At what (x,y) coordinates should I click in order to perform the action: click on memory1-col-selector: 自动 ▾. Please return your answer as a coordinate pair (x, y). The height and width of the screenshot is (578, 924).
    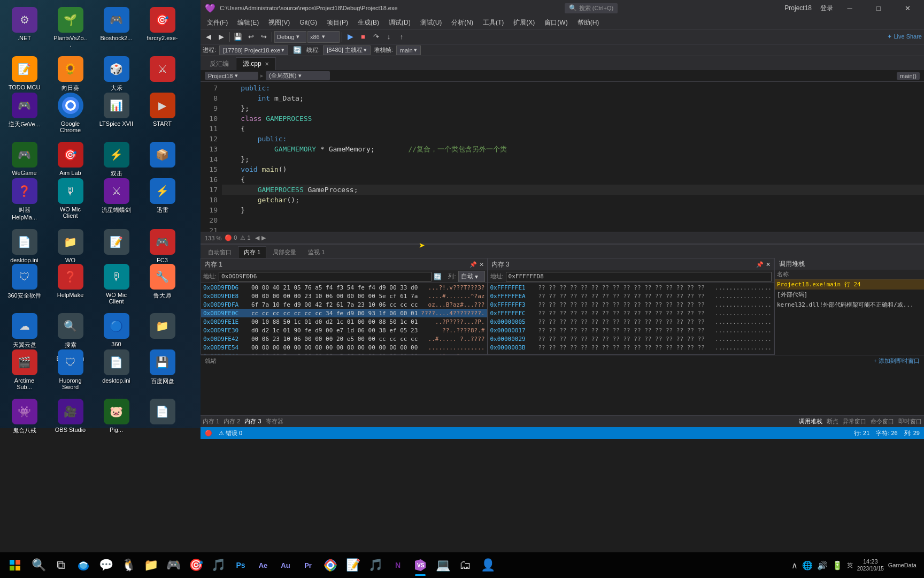
    Looking at the image, I should click on (472, 276).